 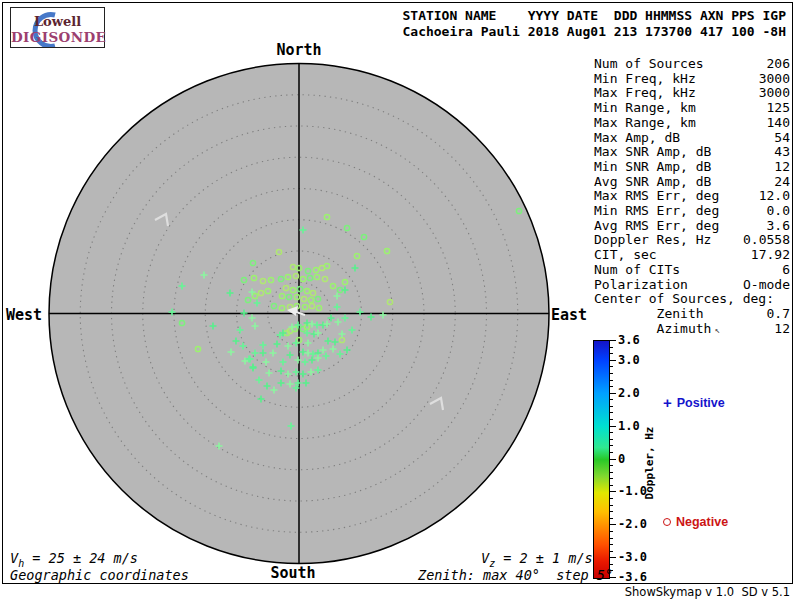 I want to click on zenith-scale-note: Zenith: max 40° step 5°, so click(x=516, y=575).